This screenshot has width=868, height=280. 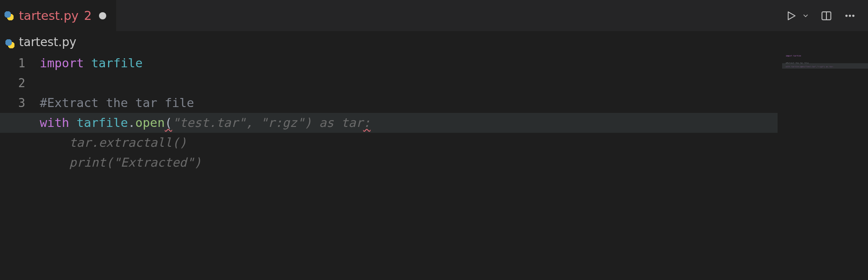 I want to click on run-dropdown-button, so click(x=806, y=16).